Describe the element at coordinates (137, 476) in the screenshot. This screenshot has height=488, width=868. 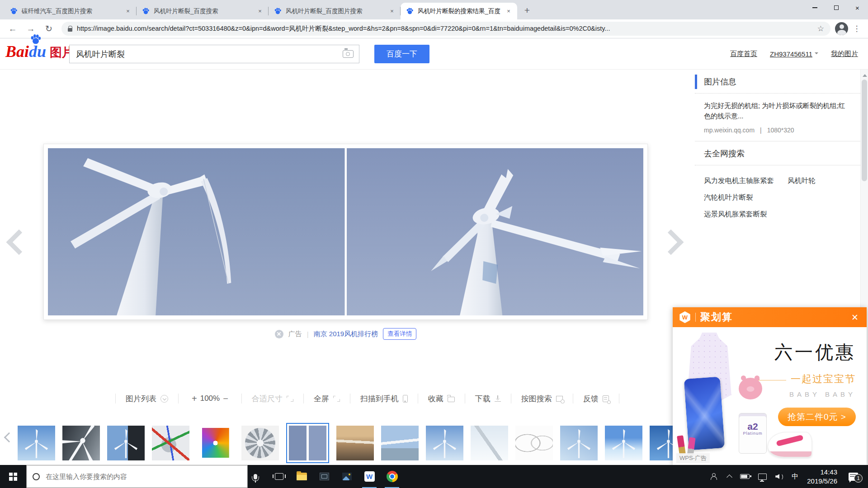
I see `taskbar-search-box` at that location.